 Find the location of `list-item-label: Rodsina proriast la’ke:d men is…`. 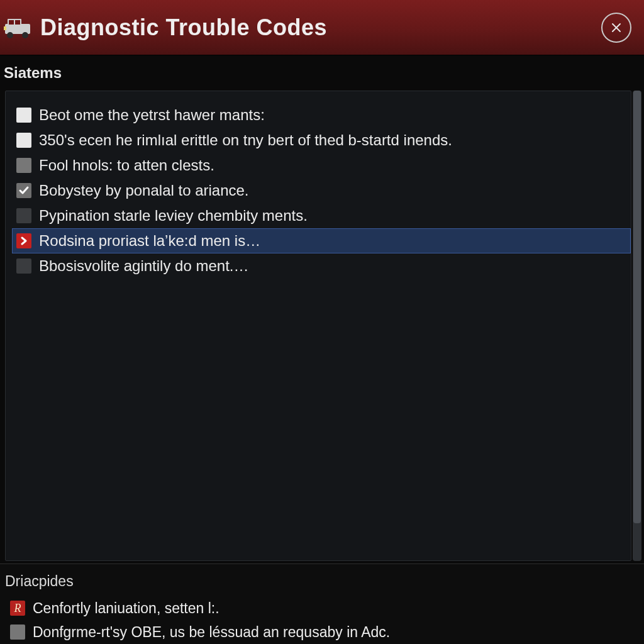

list-item-label: Rodsina proriast la’ke:d men is… is located at coordinates (150, 241).